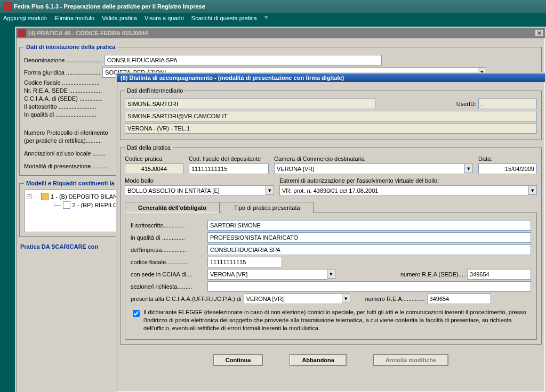  What do you see at coordinates (466, 104) in the screenshot?
I see `lbl-userid: UserID:` at bounding box center [466, 104].